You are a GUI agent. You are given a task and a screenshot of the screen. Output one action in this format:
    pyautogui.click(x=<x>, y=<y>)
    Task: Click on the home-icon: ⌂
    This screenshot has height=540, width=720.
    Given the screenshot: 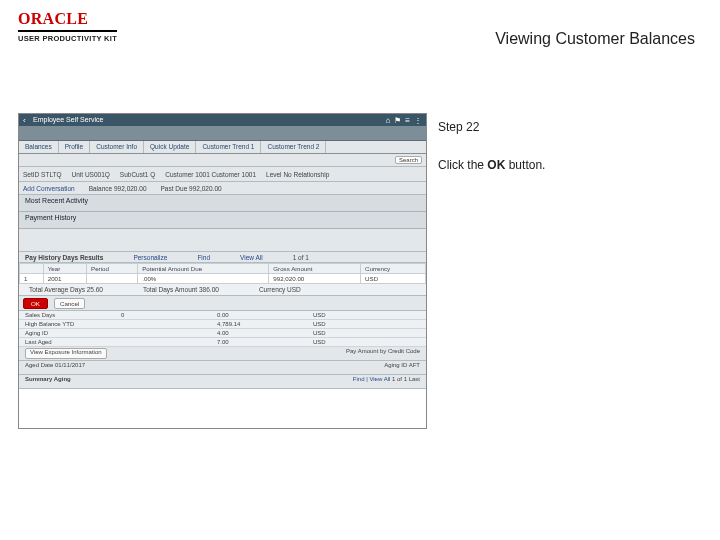 What is the action you would take?
    pyautogui.click(x=388, y=120)
    